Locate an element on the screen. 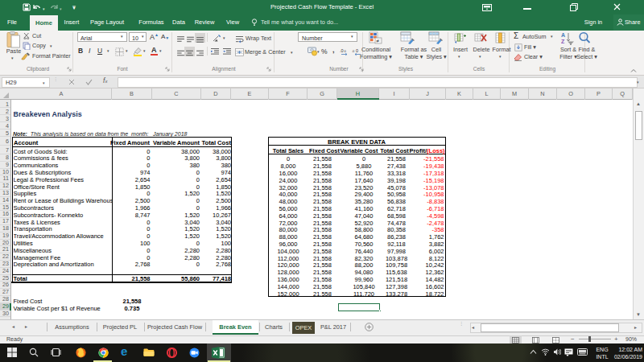  svg-text: A is located at coordinates (564, 35).